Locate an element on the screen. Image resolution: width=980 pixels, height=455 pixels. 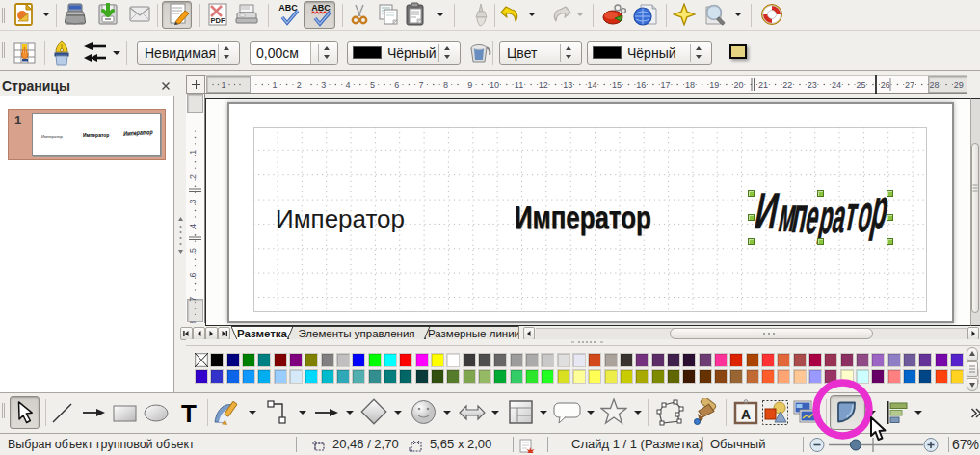
svg-text: 27 is located at coordinates (910, 85).